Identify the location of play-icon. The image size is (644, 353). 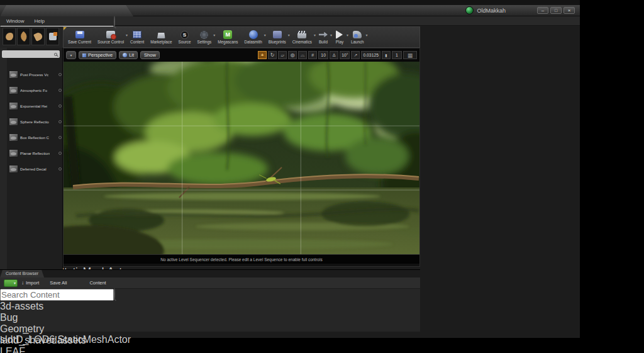
(340, 35).